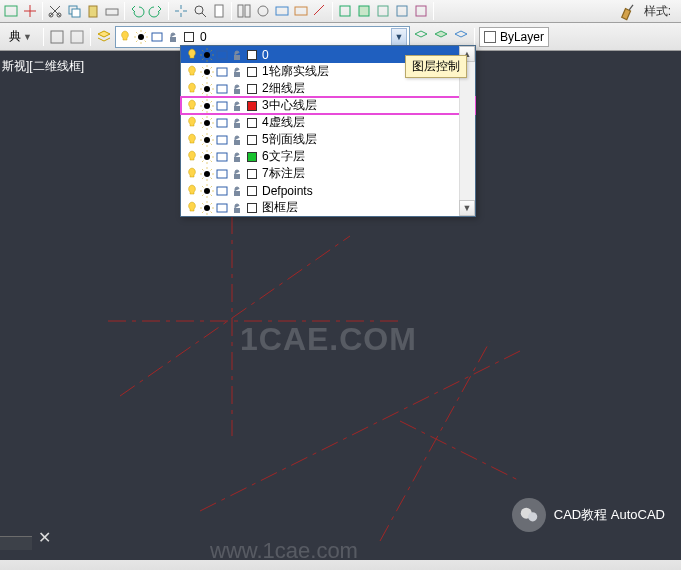 This screenshot has height=570, width=681. What do you see at coordinates (514, 37) in the screenshot?
I see `color-combo: ByLayer` at bounding box center [514, 37].